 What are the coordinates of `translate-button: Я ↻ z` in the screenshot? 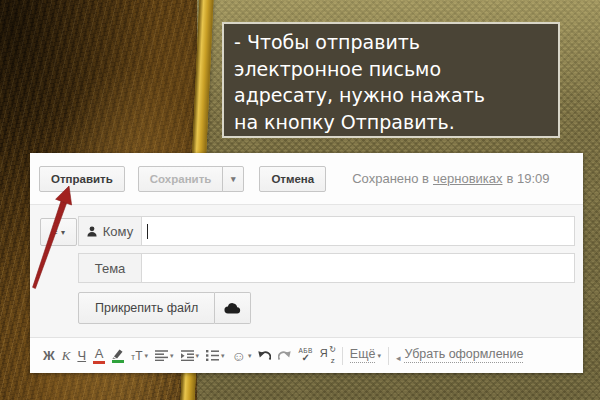 It's located at (328, 356).